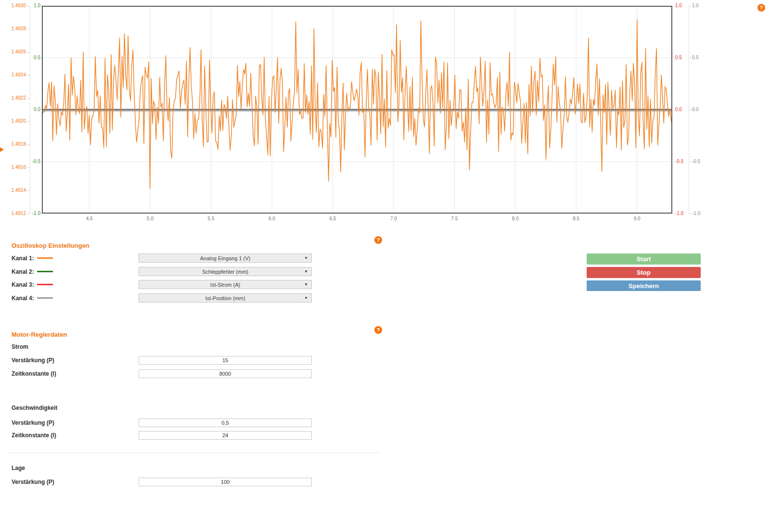 The image size is (770, 532). I want to click on section-geschwindigkeit-title: Geschwindigkeit, so click(35, 408).